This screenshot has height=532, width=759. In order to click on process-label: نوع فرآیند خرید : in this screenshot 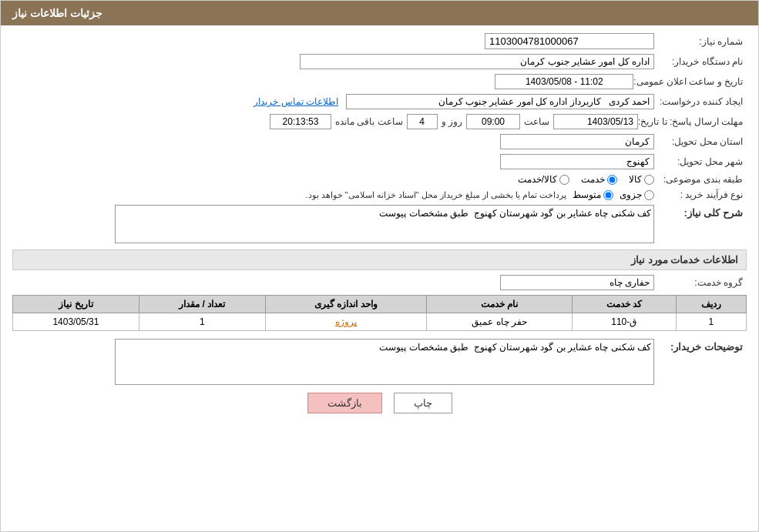, I will do `click(700, 195)`.